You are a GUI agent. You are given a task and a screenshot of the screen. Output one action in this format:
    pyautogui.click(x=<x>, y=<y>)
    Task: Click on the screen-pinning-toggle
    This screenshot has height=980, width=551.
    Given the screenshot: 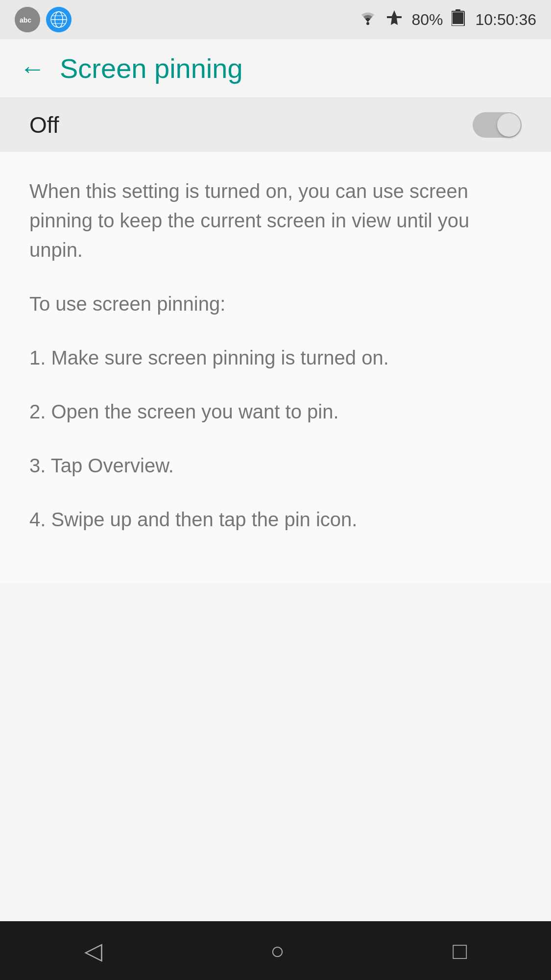 What is the action you would take?
    pyautogui.click(x=497, y=125)
    